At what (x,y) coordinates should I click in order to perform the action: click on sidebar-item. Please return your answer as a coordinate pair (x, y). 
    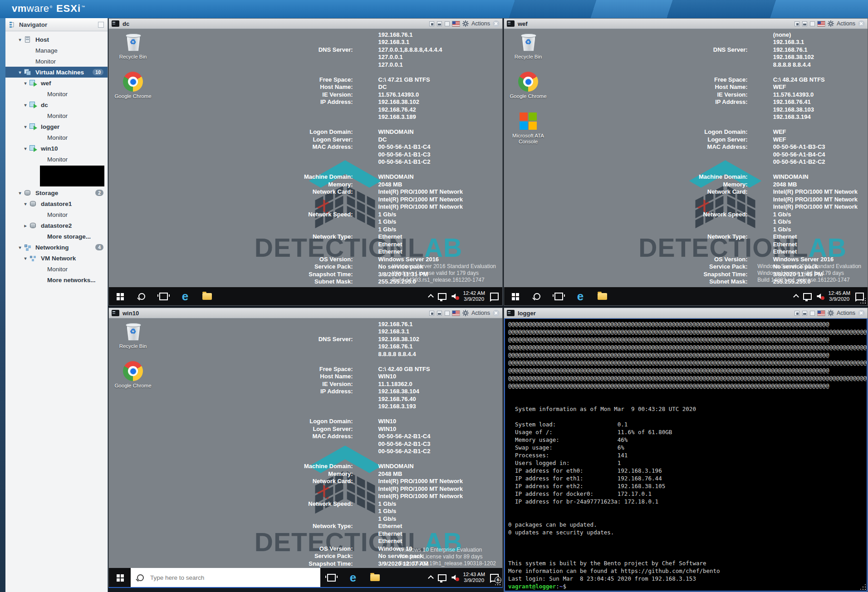
    Looking at the image, I should click on (56, 176).